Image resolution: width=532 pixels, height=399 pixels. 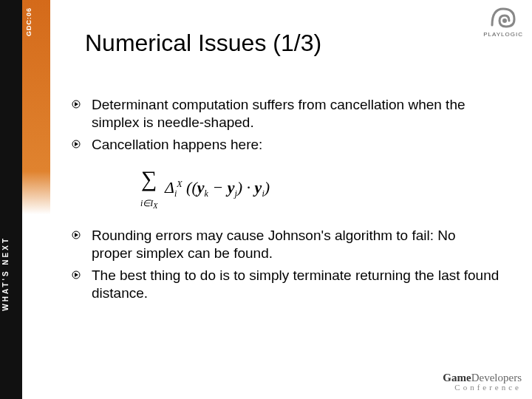 I want to click on bullet-text: The best thing to do is to simply termin…, so click(x=296, y=284).